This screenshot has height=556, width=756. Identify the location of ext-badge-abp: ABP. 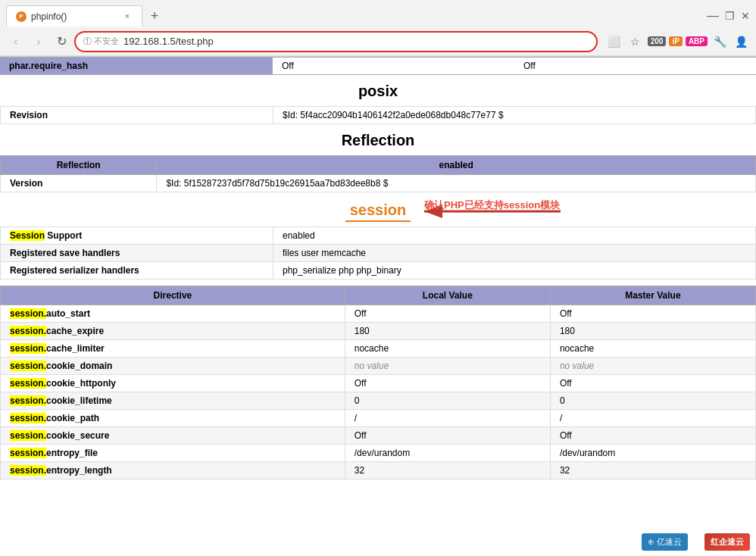
(697, 41).